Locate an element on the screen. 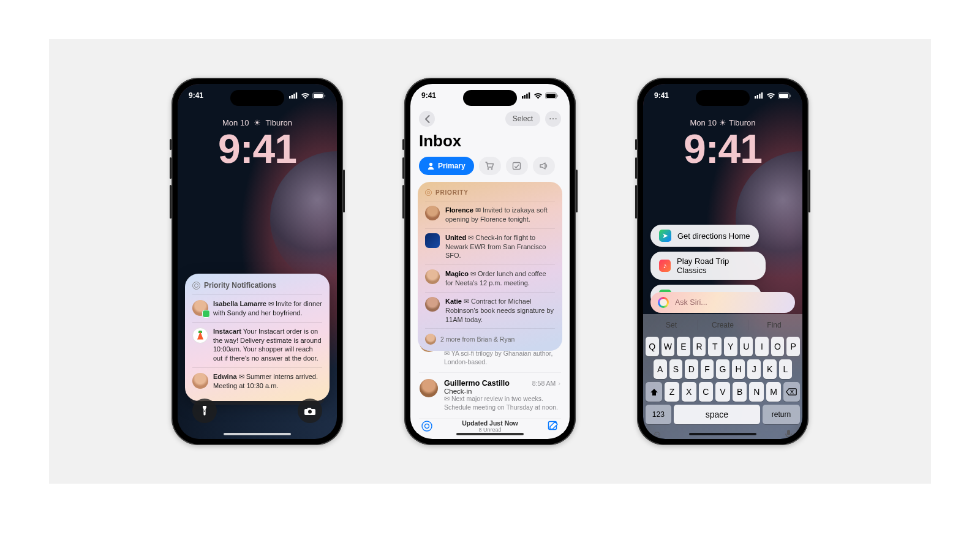 Image resolution: width=980 pixels, height=551 pixels. tab-shopping is located at coordinates (490, 166).